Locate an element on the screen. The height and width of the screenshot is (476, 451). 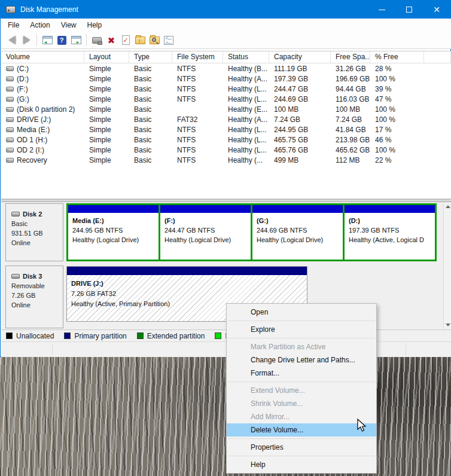
menu-help: Help is located at coordinates (95, 25).